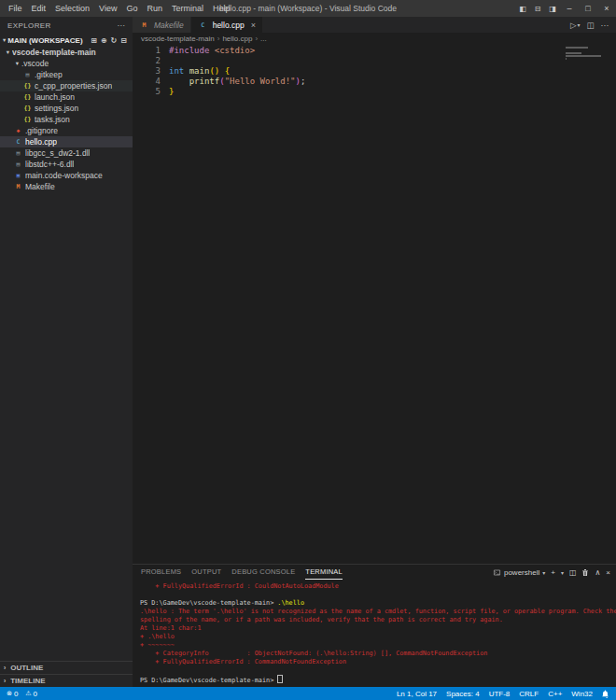  I want to click on code-token: main, so click(200, 71).